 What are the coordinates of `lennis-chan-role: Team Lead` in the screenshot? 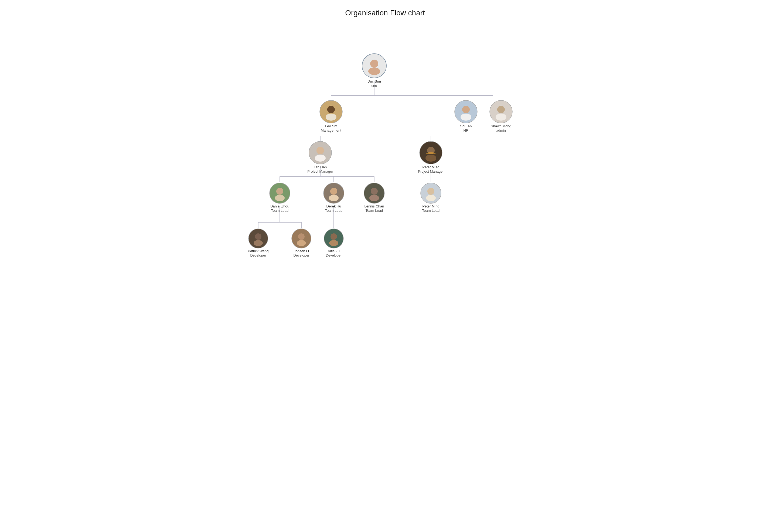 It's located at (374, 211).